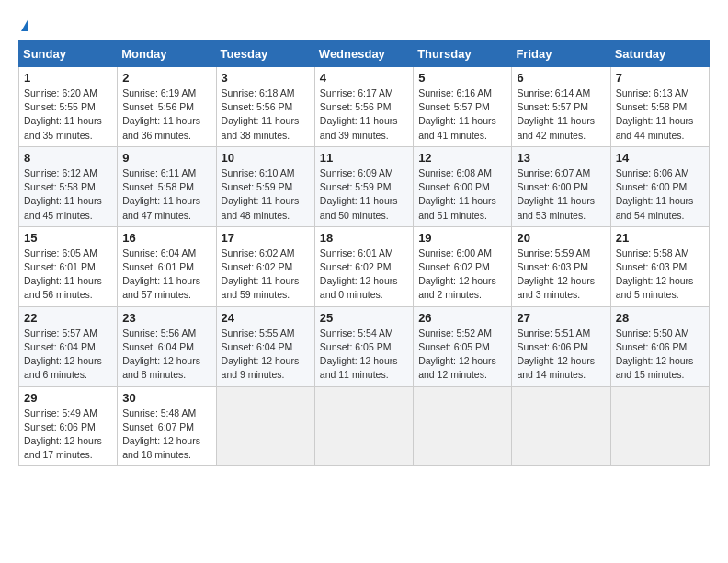  Describe the element at coordinates (561, 318) in the screenshot. I see `day-number: 27` at that location.